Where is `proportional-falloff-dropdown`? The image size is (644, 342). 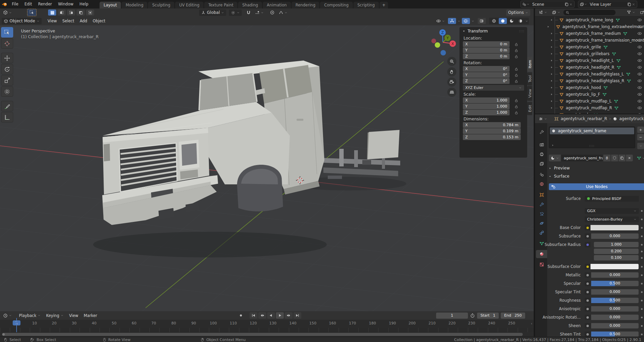 proportional-falloff-dropdown is located at coordinates (283, 13).